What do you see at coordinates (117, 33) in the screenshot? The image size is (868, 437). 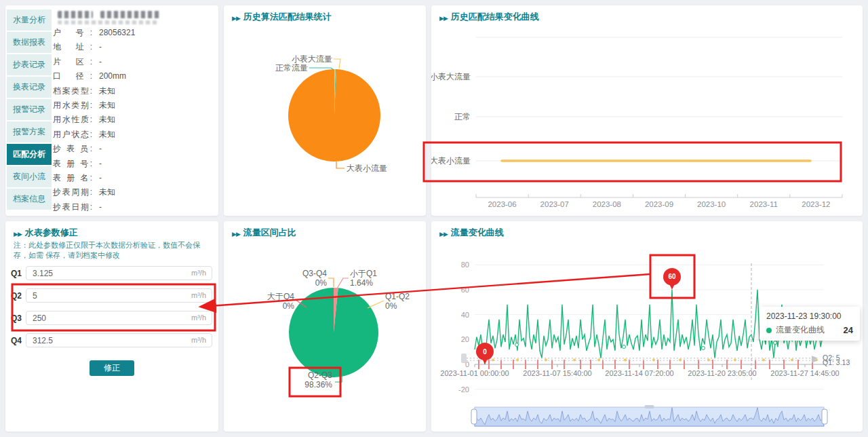 I see `profile-value: 28056321` at bounding box center [117, 33].